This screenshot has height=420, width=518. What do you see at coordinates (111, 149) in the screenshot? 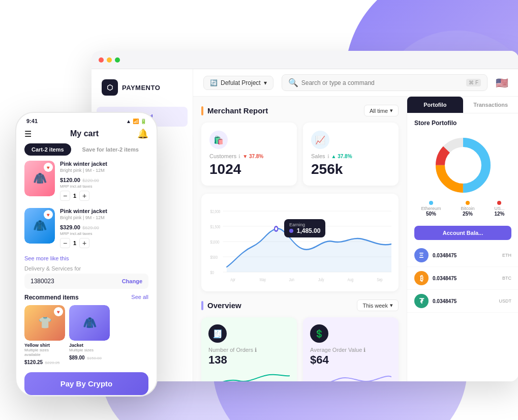
I see `cart-tab-save-later: Save for later-2 items` at bounding box center [111, 149].